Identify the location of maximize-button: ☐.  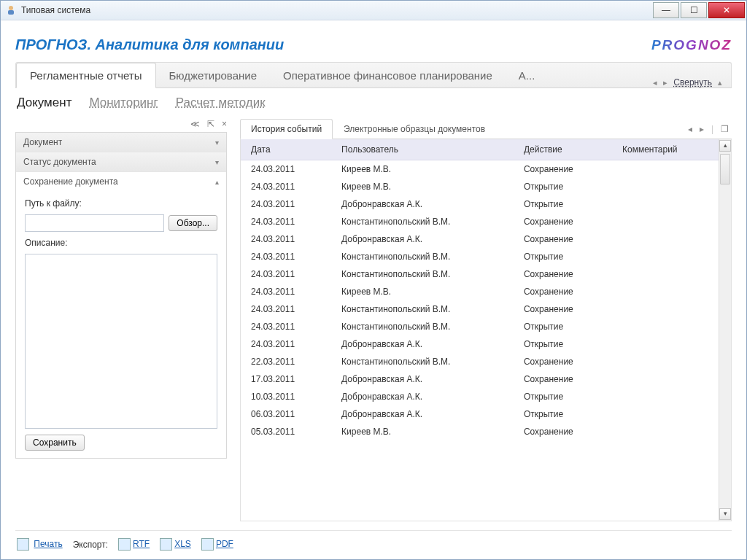
(694, 10).